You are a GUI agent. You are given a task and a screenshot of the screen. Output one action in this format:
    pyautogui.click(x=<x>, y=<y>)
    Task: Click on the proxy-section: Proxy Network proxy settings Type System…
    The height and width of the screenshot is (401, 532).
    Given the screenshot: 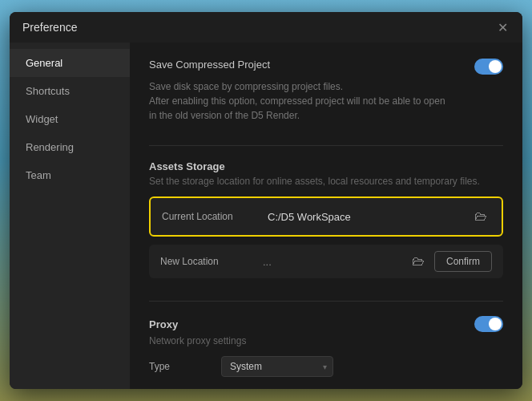 What is the action you would take?
    pyautogui.click(x=326, y=346)
    